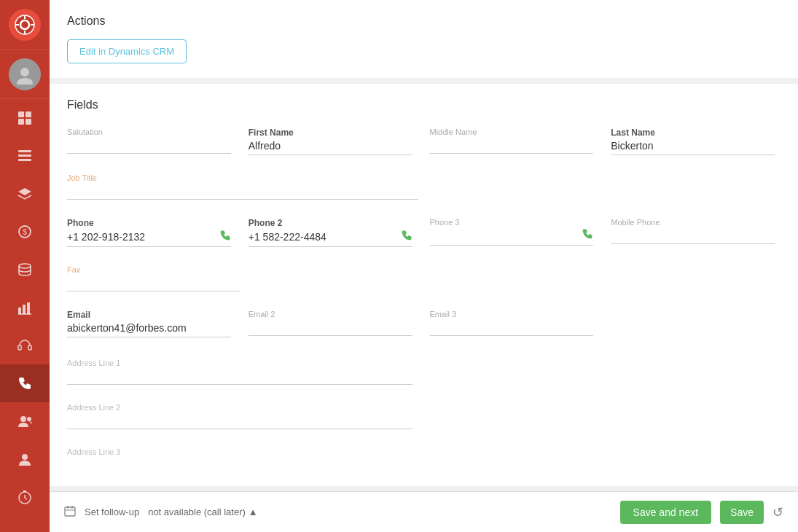  Describe the element at coordinates (692, 133) in the screenshot. I see `last-name-label: Last Name` at that location.